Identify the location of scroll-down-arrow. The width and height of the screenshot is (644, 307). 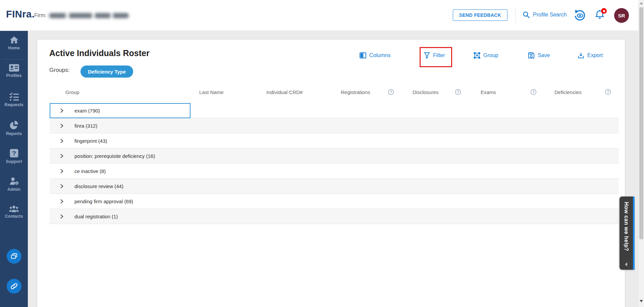
(641, 301).